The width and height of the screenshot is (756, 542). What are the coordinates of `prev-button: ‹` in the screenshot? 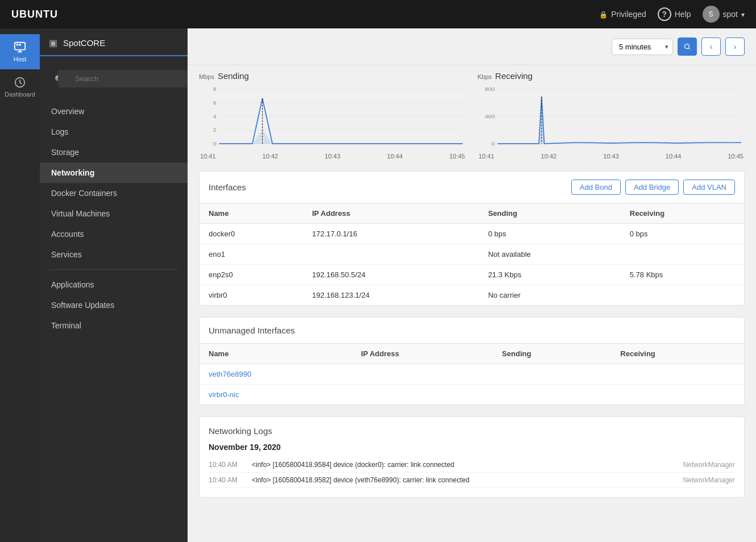 It's located at (711, 47).